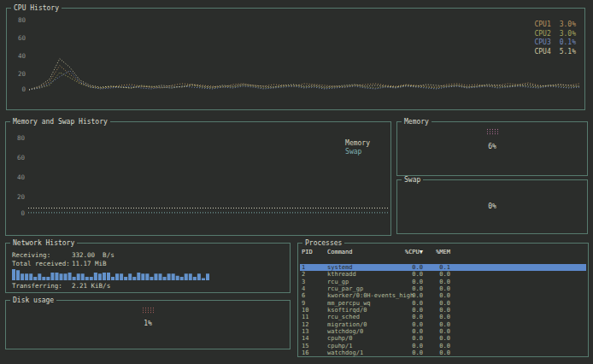 This screenshot has height=364, width=593. I want to click on cell-command: kworker/0:0H-events_high, so click(363, 296).